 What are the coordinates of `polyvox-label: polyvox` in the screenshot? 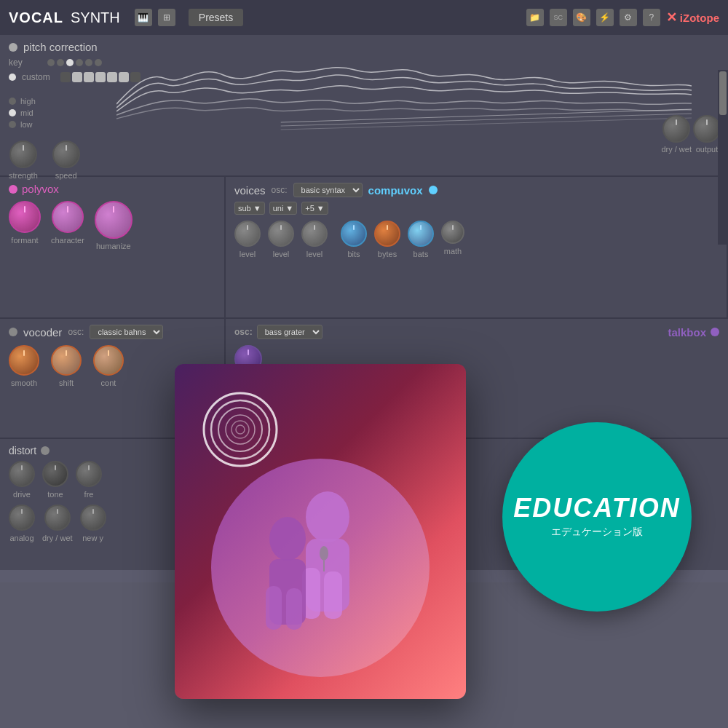 It's located at (41, 189).